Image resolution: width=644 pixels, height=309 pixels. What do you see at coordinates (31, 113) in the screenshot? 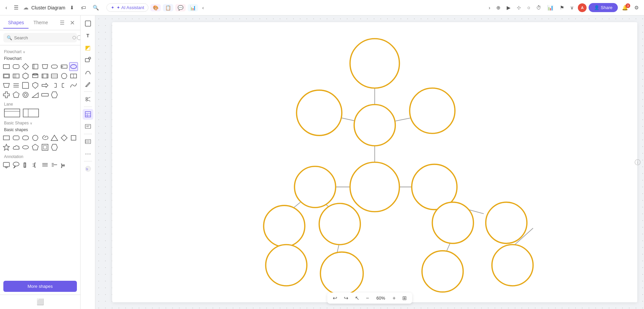
I see `lane-v` at bounding box center [31, 113].